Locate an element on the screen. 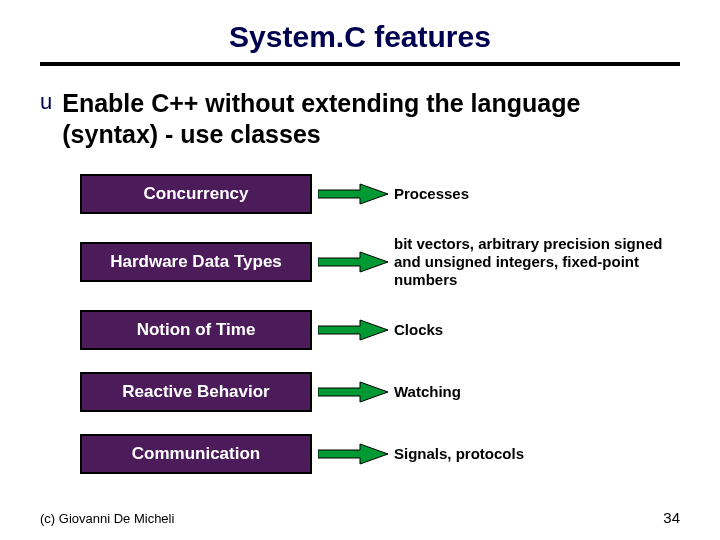  feature-box: Concurrency is located at coordinates (196, 194).